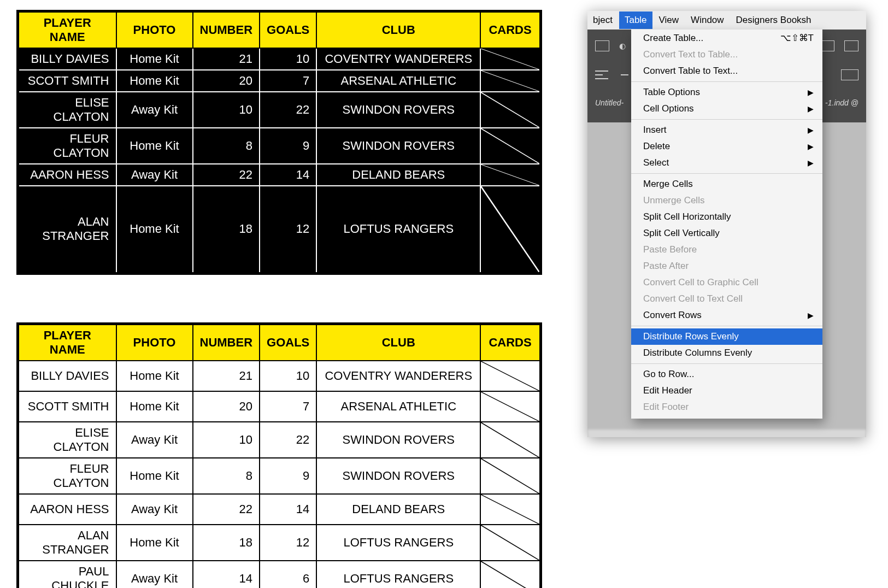 The width and height of the screenshot is (888, 588). What do you see at coordinates (727, 337) in the screenshot?
I see `menu-item: Distribute Rows Evenly` at bounding box center [727, 337].